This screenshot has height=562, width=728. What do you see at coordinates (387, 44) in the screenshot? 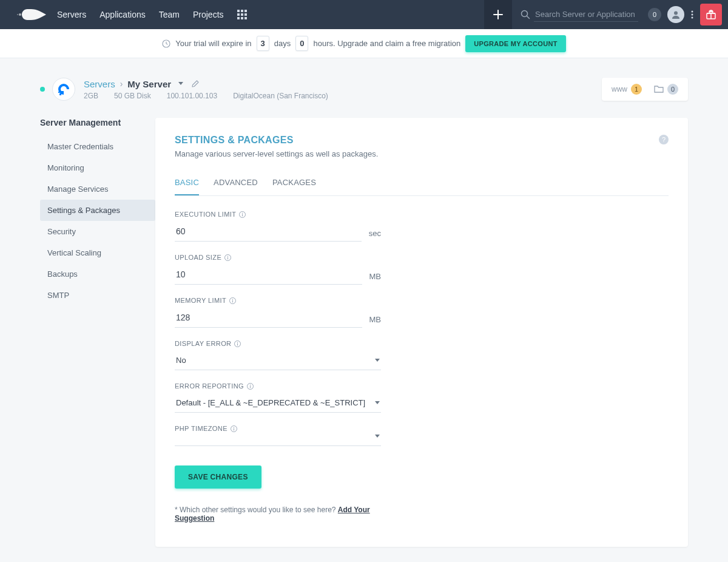
I see `trial-hours-suffix: hours. Upgrade and claim a free migratio…` at bounding box center [387, 44].